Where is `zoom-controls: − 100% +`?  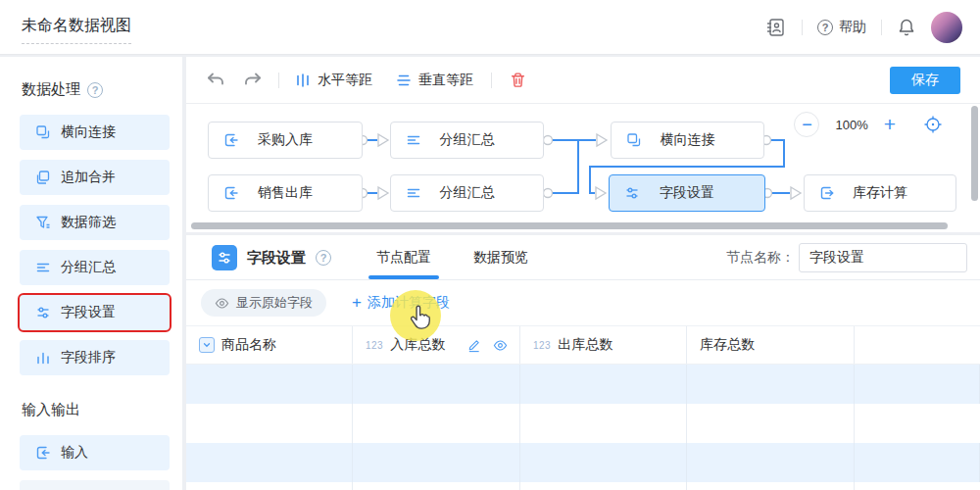
zoom-controls: − 100% + is located at coordinates (868, 124).